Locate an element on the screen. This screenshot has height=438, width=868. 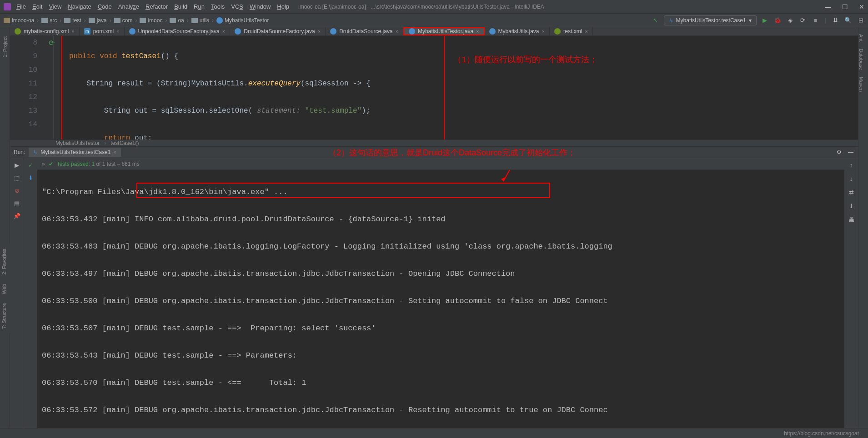
run-toolbar-left2: ✓ ⬇ is located at coordinates (30, 298).